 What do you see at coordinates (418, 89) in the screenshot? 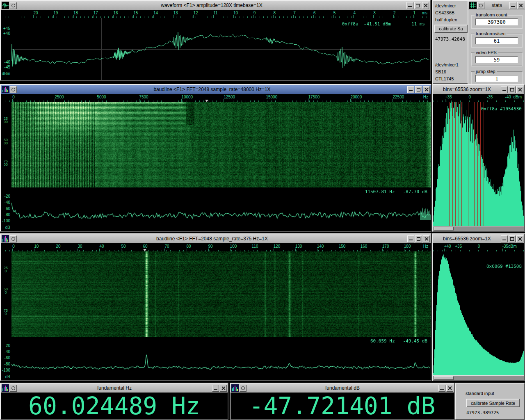
I see `spectro48k-maximize-button` at bounding box center [418, 89].